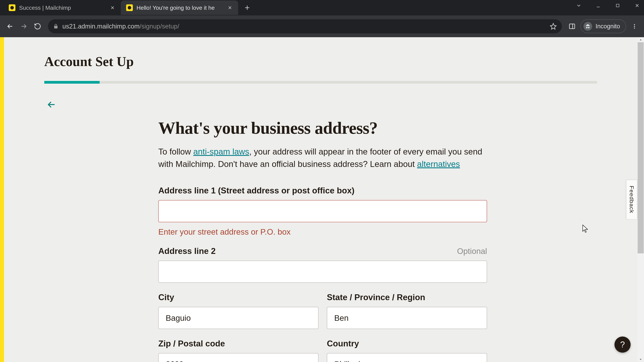 This screenshot has width=644, height=362. What do you see at coordinates (637, 5) in the screenshot?
I see `close-window-icon` at bounding box center [637, 5].